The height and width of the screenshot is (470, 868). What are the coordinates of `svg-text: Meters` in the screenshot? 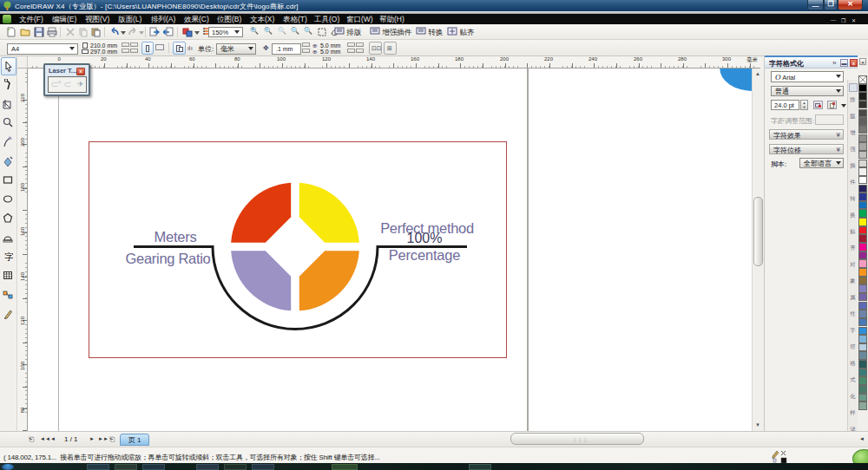 It's located at (175, 237).